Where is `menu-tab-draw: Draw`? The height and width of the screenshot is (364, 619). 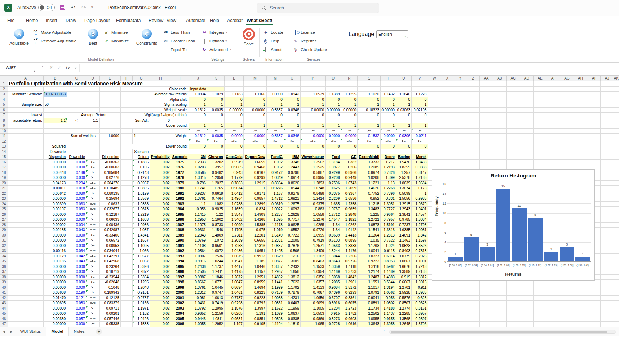
menu-tab-draw: Draw is located at coordinates (71, 21).